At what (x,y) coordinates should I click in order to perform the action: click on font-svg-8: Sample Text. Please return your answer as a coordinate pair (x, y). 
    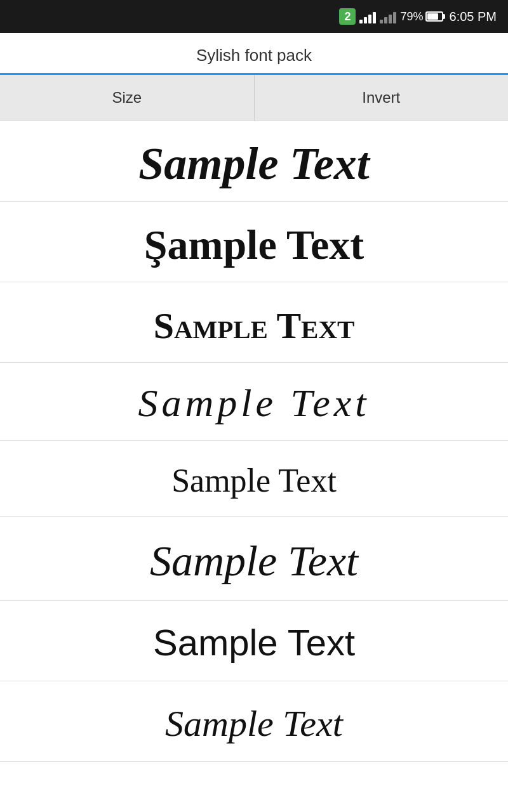
    Looking at the image, I should click on (254, 720).